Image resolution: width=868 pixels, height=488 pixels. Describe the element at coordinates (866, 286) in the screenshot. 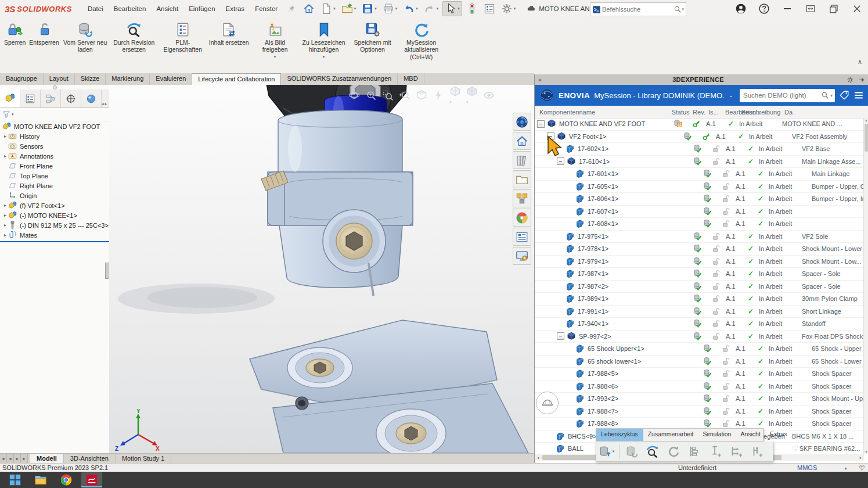

I see `vertical-scrollbar: ▲ ▼` at that location.